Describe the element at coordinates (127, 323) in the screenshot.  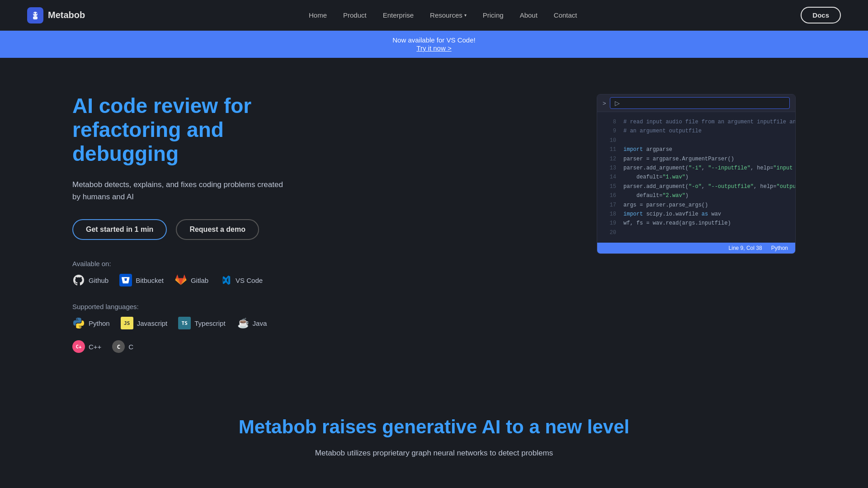
I see `javascript-icon: JS` at that location.